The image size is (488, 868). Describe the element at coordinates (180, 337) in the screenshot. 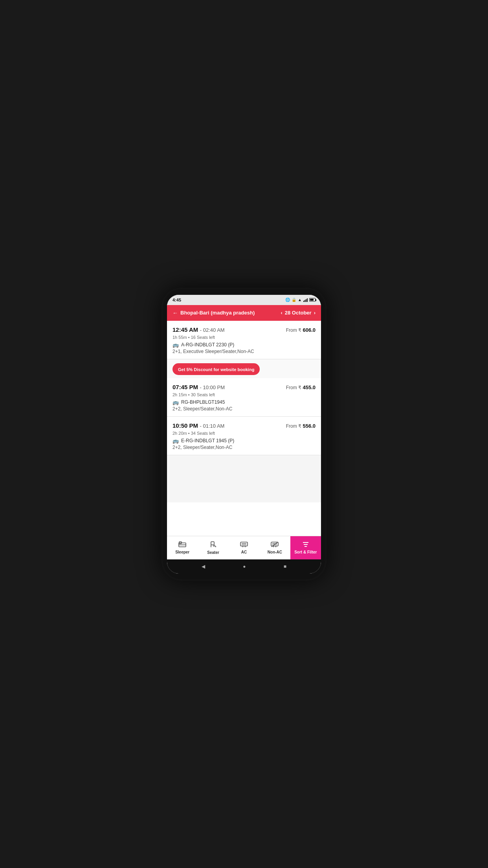

I see `bus-1-duration: 1h 55m` at that location.